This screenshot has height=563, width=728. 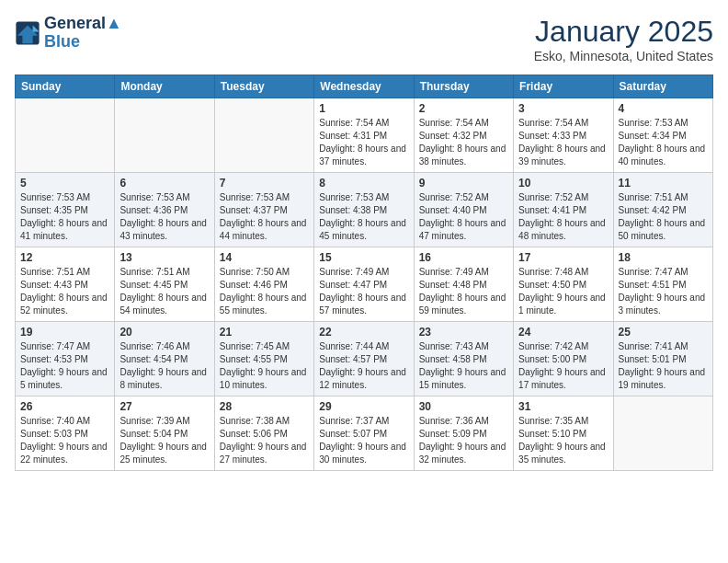 What do you see at coordinates (364, 441) in the screenshot?
I see `day-info: Sunrise: 7:37 AM Sunset: 5:07 PM Dayligh…` at bounding box center [364, 441].